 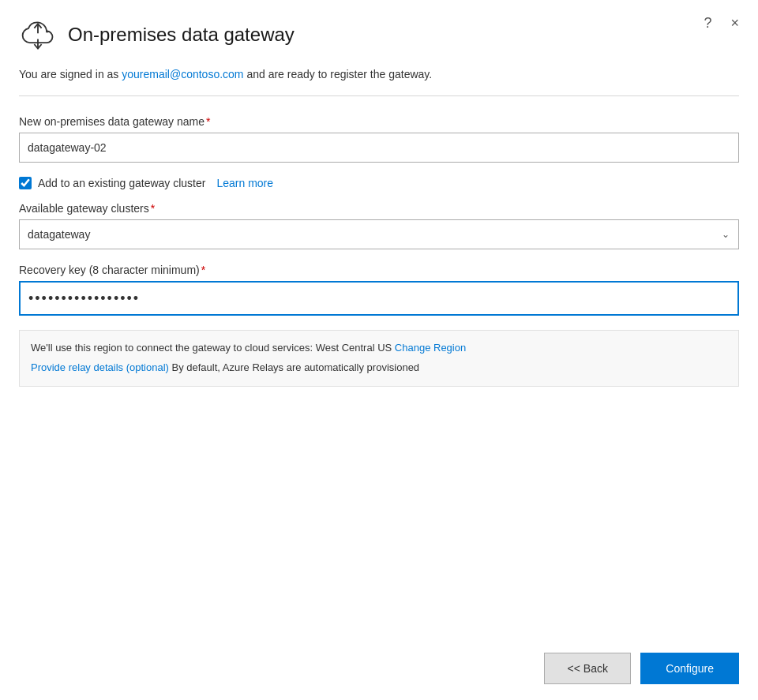 I want to click on header-actions: ? ×, so click(x=722, y=23).